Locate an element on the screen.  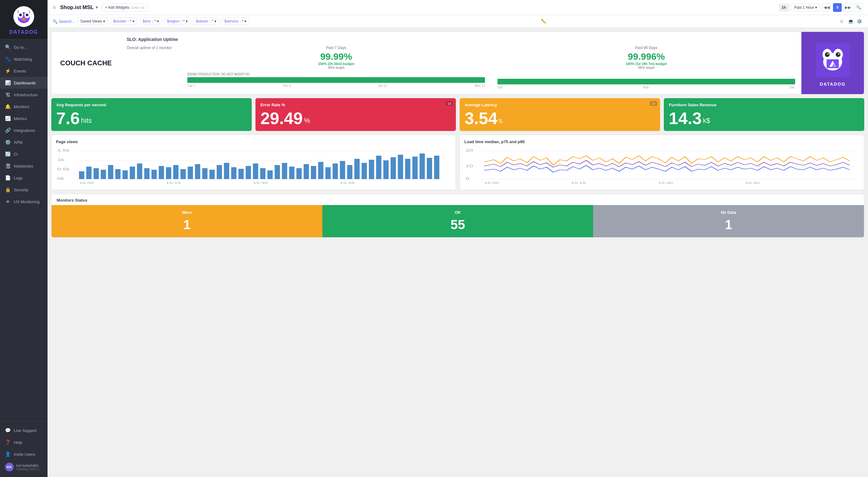
sidebar-item-goto-label: Go to... is located at coordinates (21, 47).